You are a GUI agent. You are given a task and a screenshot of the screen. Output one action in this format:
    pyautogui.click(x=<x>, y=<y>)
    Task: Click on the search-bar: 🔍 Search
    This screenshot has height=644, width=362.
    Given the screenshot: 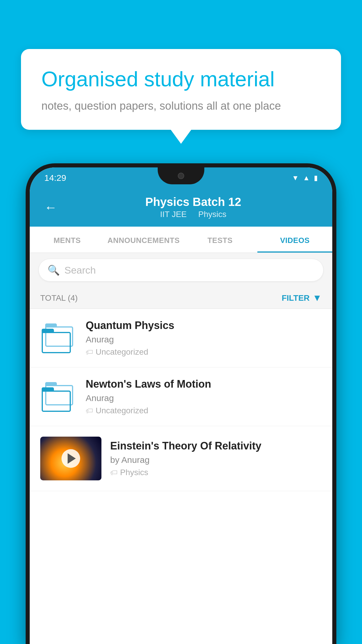 What is the action you would take?
    pyautogui.click(x=181, y=270)
    